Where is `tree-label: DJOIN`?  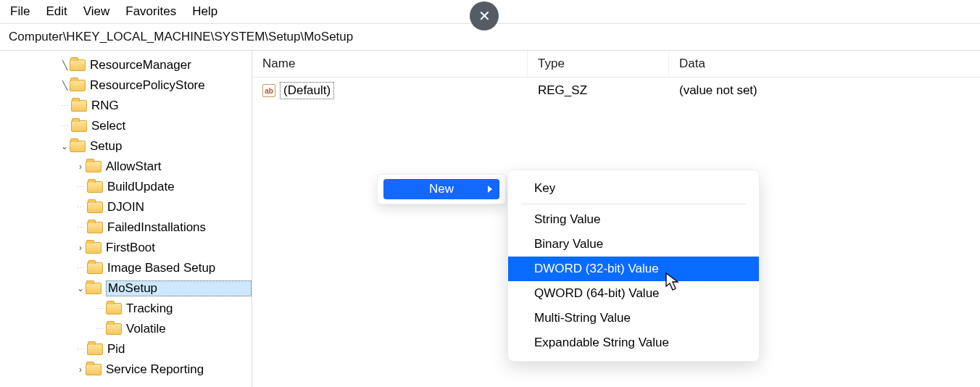
tree-label: DJOIN is located at coordinates (180, 207).